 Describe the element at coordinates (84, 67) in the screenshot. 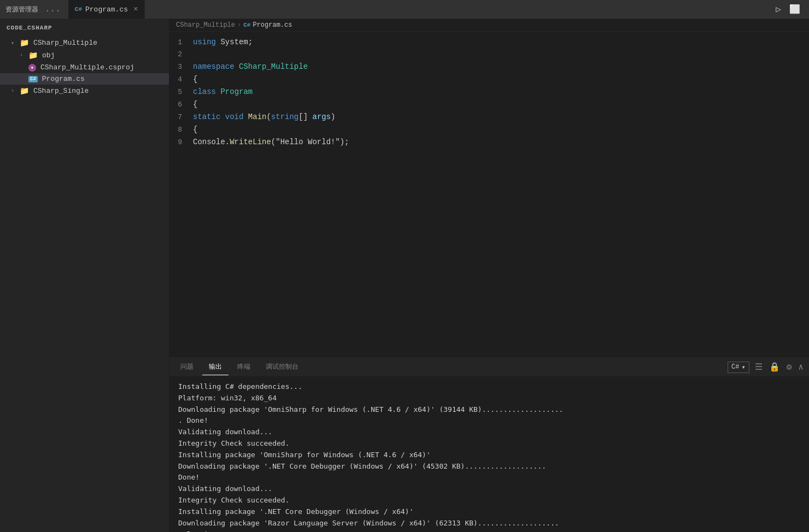

I see `file-tree: ▾ 📁CSharp_Multiple› 📁obj●CSharp_Multiple…` at that location.